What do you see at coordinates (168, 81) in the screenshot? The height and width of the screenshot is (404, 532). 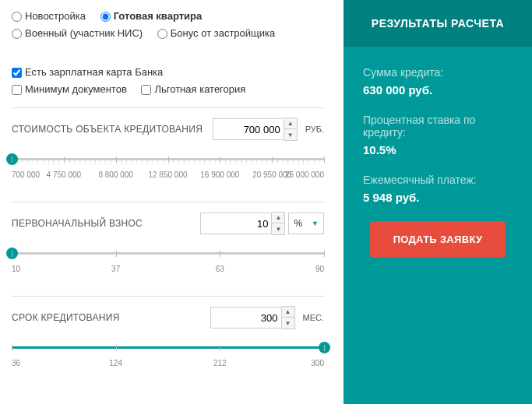 I see `options-checks: Есть зарплатная карта Банка Минимум доку…` at bounding box center [168, 81].